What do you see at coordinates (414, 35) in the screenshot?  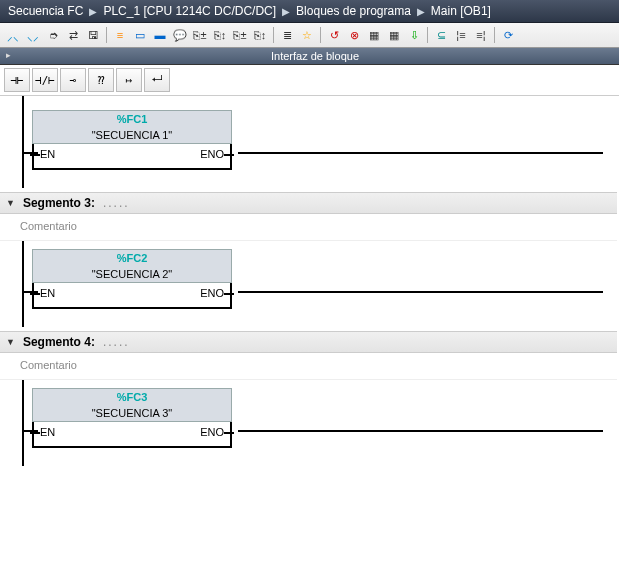 I see `toolbar-btn: ⇩` at bounding box center [414, 35].